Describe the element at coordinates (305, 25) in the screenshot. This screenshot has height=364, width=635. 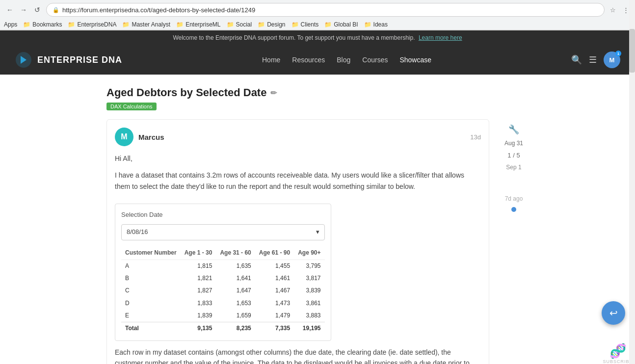
I see `bookmark-clients: 📁 Clients` at that location.